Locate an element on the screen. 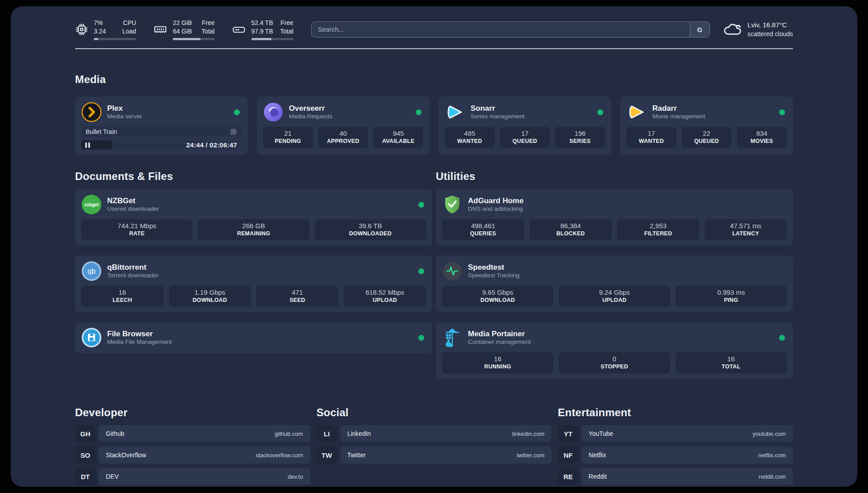 The width and height of the screenshot is (868, 493). header-divider is located at coordinates (434, 49).